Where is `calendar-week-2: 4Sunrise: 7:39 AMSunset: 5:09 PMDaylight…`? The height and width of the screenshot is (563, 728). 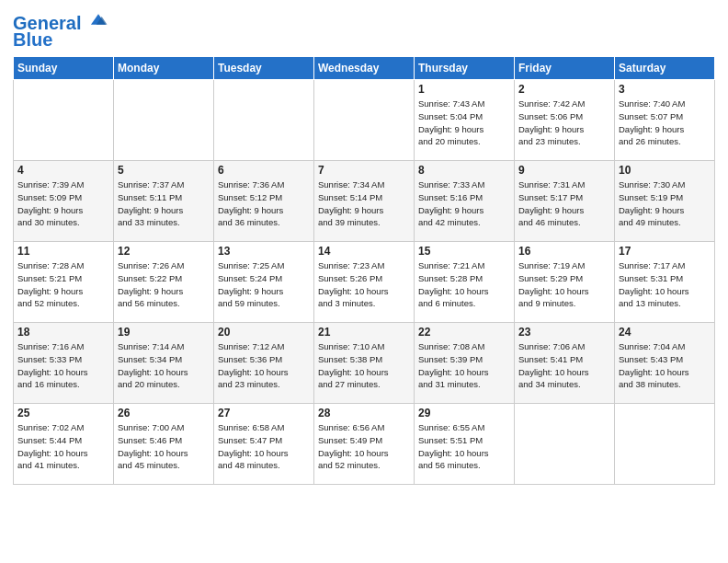
calendar-week-2: 4Sunrise: 7:39 AMSunset: 5:09 PMDaylight… is located at coordinates (364, 201).